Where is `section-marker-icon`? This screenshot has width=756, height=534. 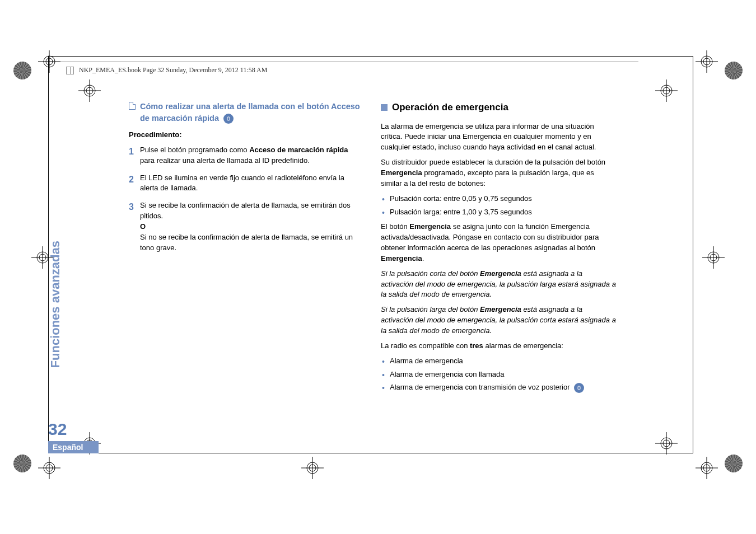
section-marker-icon is located at coordinates (384, 107).